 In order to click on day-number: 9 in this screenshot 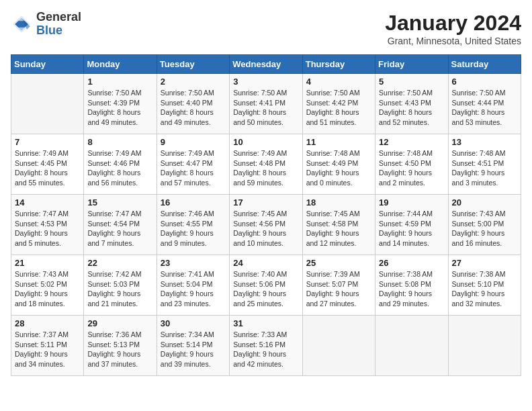, I will do `click(193, 142)`.